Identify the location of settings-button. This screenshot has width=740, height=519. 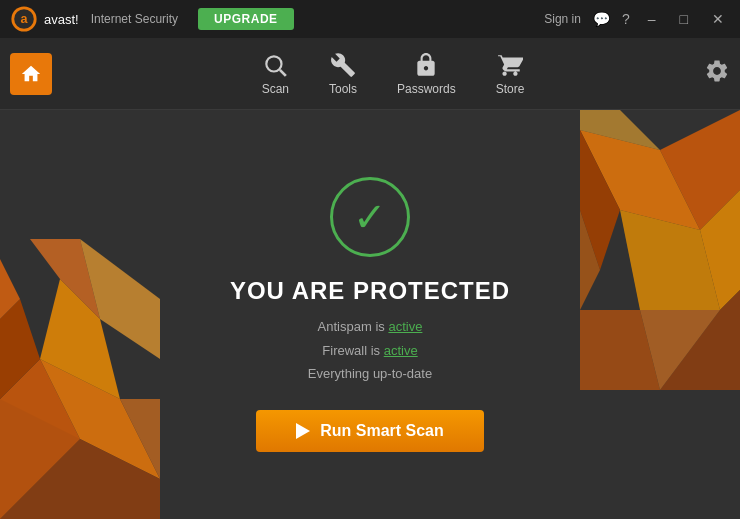
(717, 74).